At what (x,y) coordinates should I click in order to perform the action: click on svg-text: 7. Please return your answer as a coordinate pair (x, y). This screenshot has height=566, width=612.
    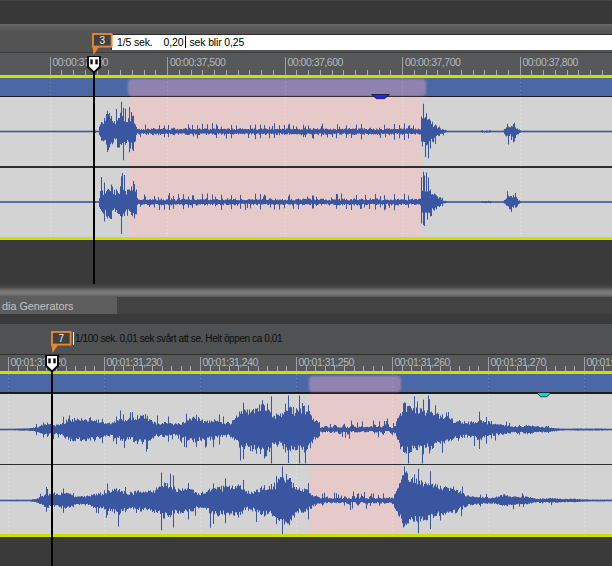
    Looking at the image, I should click on (61, 338).